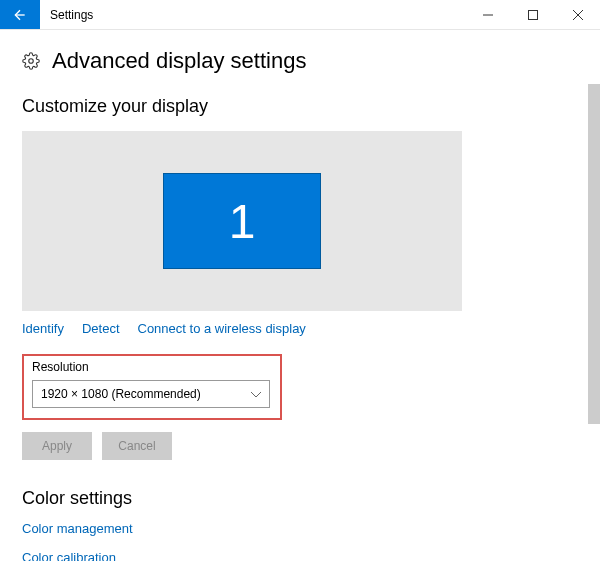  What do you see at coordinates (284, 14) in the screenshot?
I see `titlebar-spacer` at bounding box center [284, 14].